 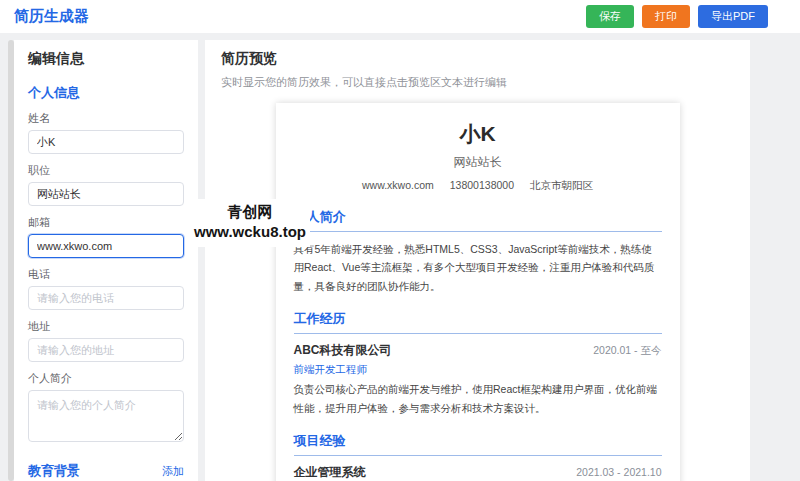 What do you see at coordinates (478, 162) in the screenshot?
I see `resume-job-title: 网站站长` at bounding box center [478, 162].